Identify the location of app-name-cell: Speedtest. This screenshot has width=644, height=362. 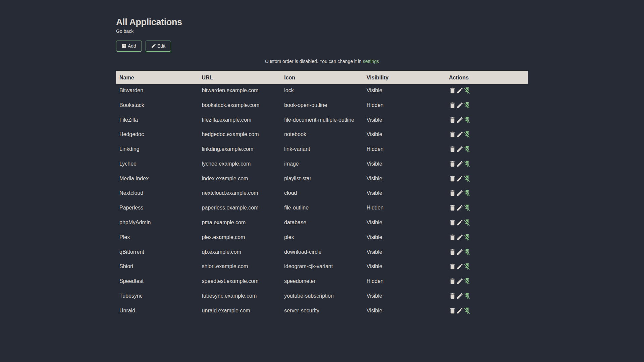
(157, 282).